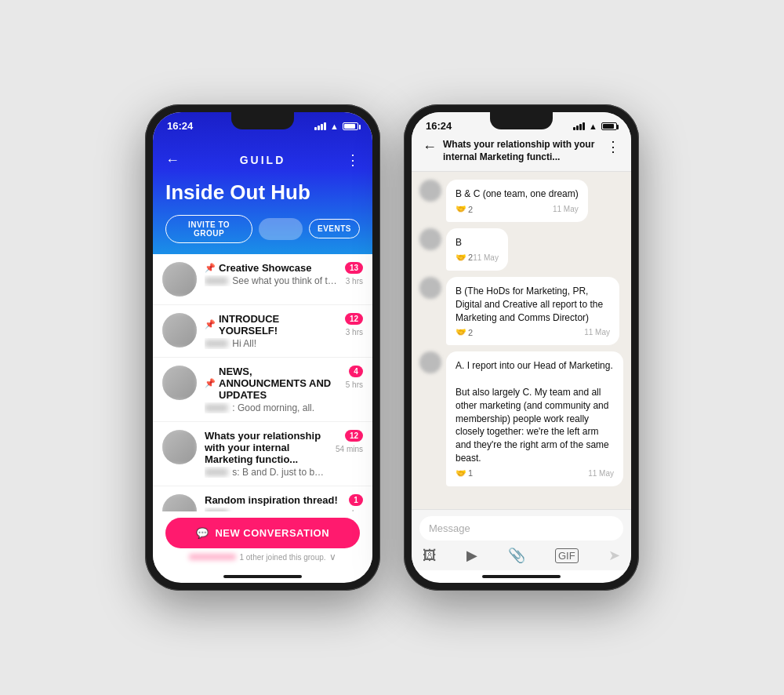  What do you see at coordinates (263, 160) in the screenshot?
I see `guild-nav: ← GUILD ⋮` at bounding box center [263, 160].